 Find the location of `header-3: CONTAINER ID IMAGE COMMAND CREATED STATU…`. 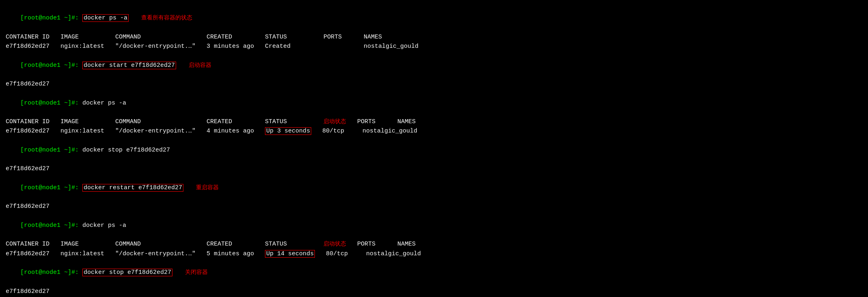

header-3: CONTAINER ID IMAGE COMMAND CREATED STATU… is located at coordinates (434, 244).